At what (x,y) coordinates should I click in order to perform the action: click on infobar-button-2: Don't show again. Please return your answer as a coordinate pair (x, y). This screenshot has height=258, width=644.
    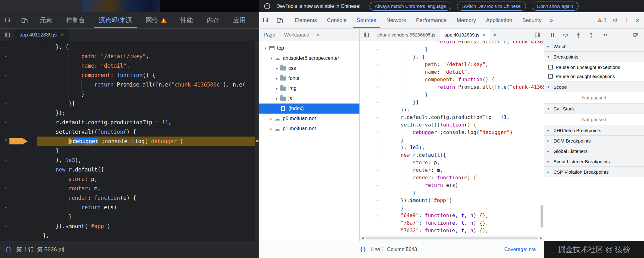
    Looking at the image, I should click on (555, 6).